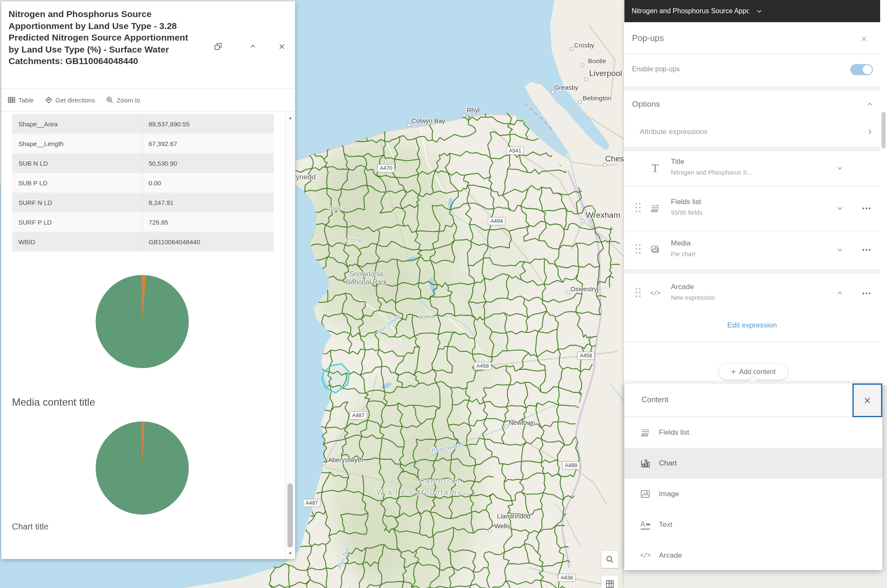 The image size is (887, 588). What do you see at coordinates (70, 100) in the screenshot?
I see `get-directions-button: Get directions` at bounding box center [70, 100].